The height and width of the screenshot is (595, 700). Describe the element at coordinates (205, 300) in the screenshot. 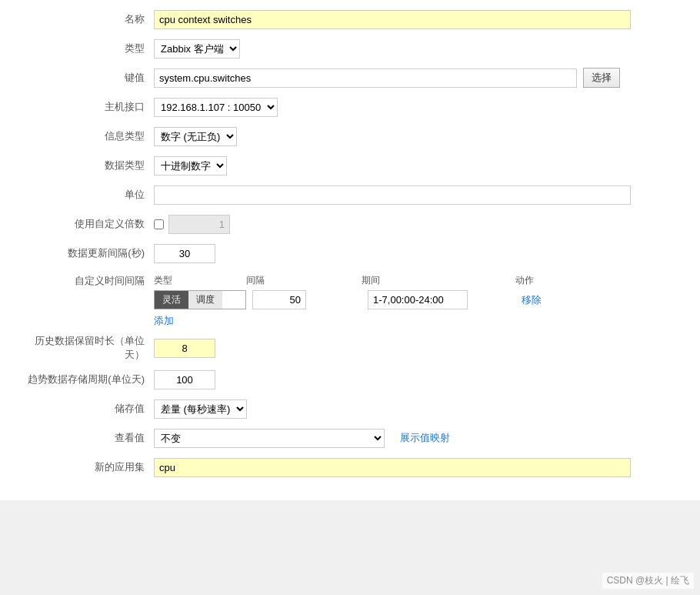

I see `ci-tab-schedule: 调度` at that location.